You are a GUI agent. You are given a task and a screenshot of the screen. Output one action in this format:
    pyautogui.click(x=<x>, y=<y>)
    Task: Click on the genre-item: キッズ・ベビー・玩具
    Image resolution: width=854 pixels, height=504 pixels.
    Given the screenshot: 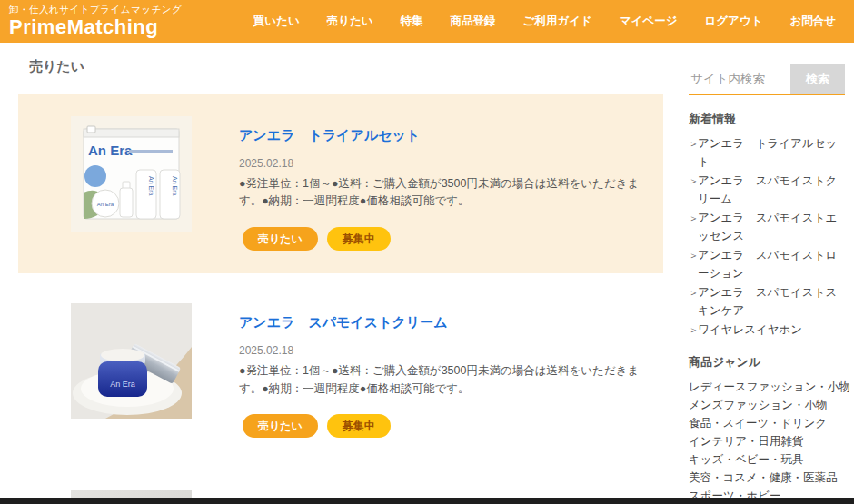 What is the action you would take?
    pyautogui.click(x=767, y=460)
    